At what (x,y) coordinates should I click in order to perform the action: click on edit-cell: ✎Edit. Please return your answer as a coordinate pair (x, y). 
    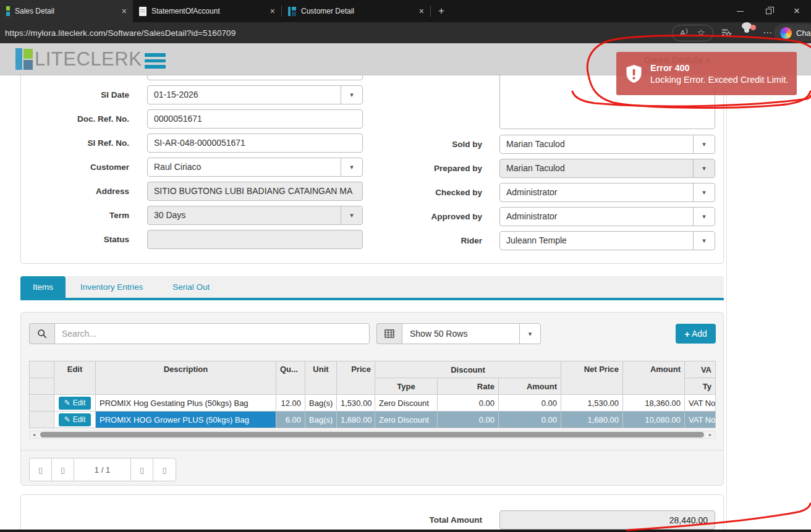
    Looking at the image, I should click on (75, 403).